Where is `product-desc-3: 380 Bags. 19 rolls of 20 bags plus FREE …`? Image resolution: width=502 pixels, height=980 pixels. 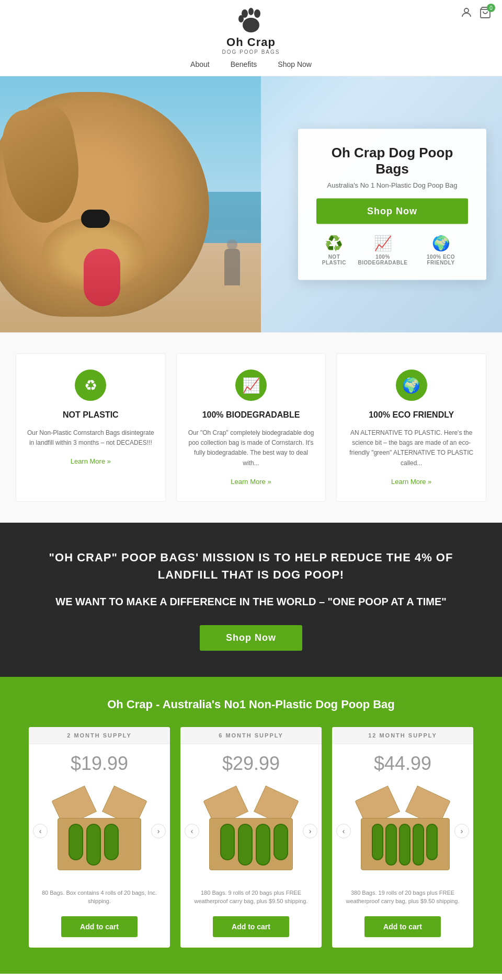
product-desc-3: 380 Bags. 19 rolls of 20 bags plus FREE … is located at coordinates (403, 899).